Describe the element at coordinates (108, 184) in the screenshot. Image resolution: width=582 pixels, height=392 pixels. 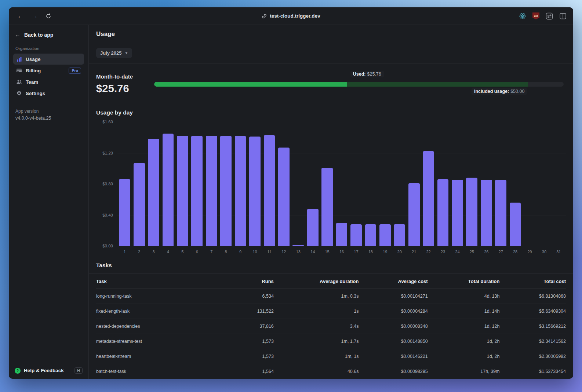
I see `y-axis-tick-label: $0.80` at that location.